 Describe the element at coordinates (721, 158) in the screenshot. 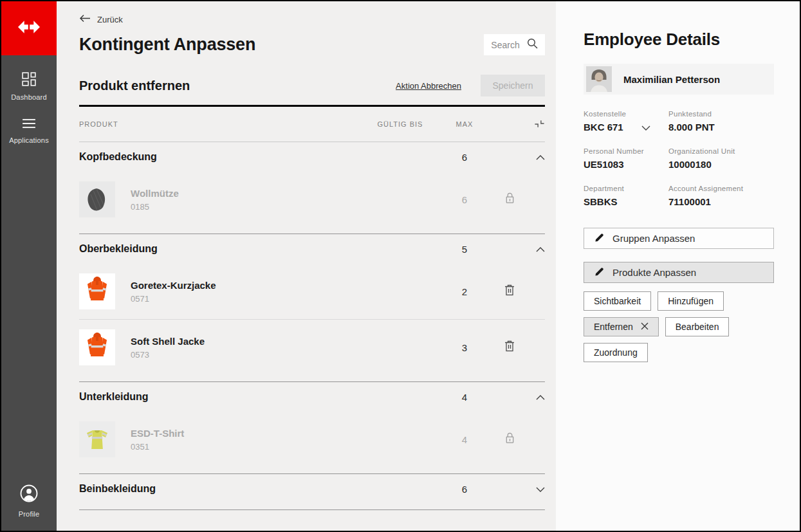

I see `field-organizational-unit: Organizational Unit 10000180` at that location.